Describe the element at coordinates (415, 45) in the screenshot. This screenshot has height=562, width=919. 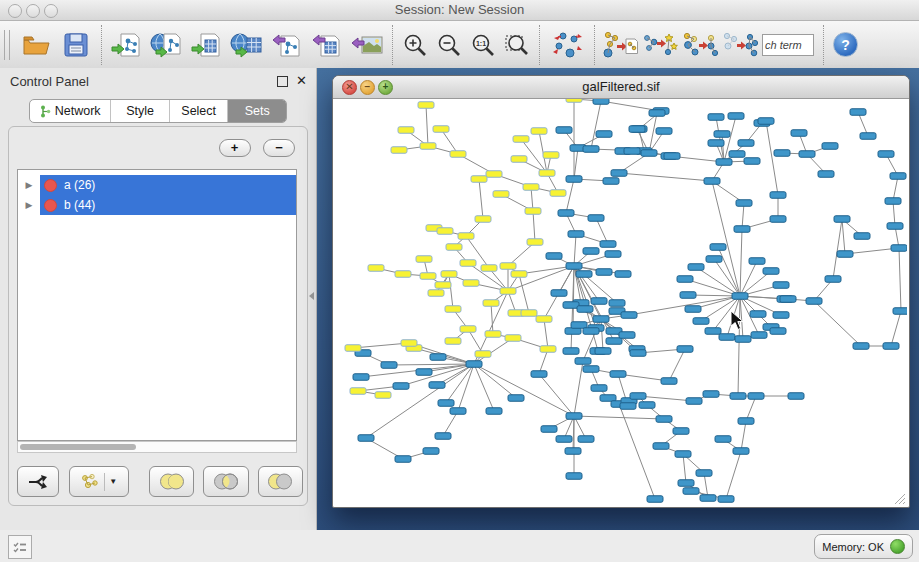
I see `zoom-in-button` at that location.